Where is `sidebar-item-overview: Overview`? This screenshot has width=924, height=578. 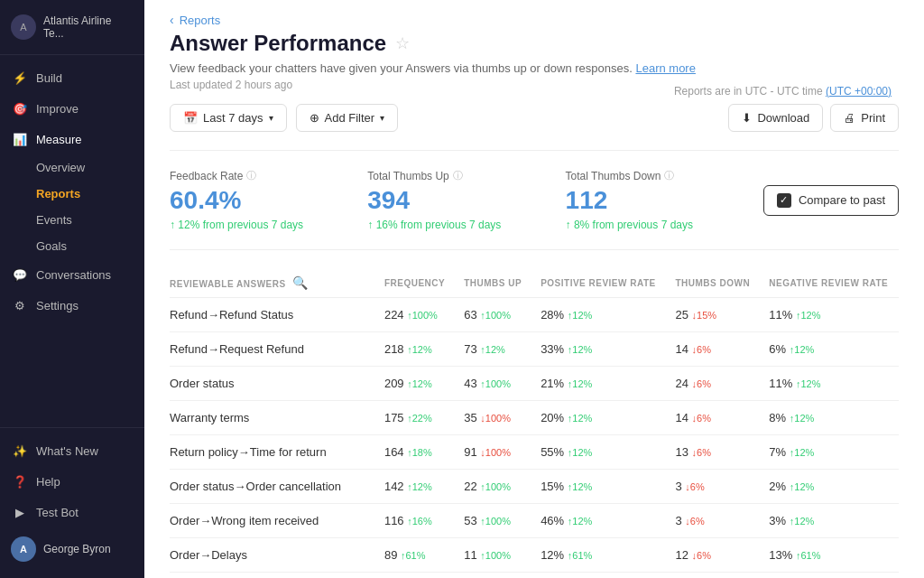
sidebar-item-overview: Overview is located at coordinates (72, 168).